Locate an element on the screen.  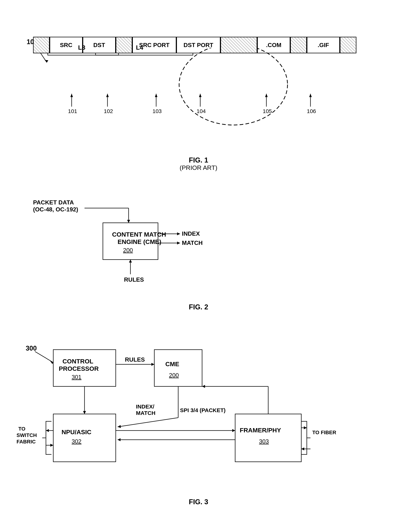
svg-text: TO is located at coordinates (22, 429).